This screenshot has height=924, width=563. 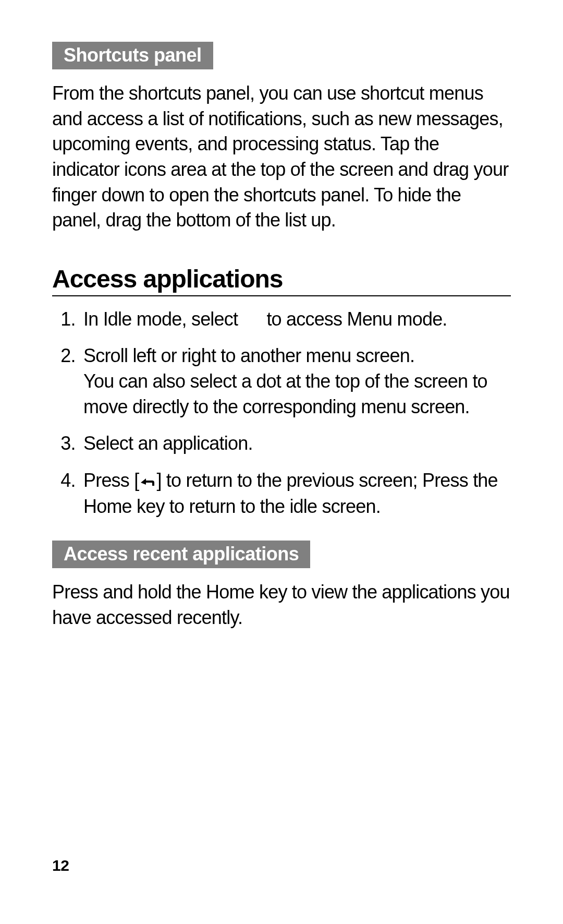 What do you see at coordinates (296, 494) in the screenshot?
I see `list-item: Press [] to return to the previous scree…` at bounding box center [296, 494].